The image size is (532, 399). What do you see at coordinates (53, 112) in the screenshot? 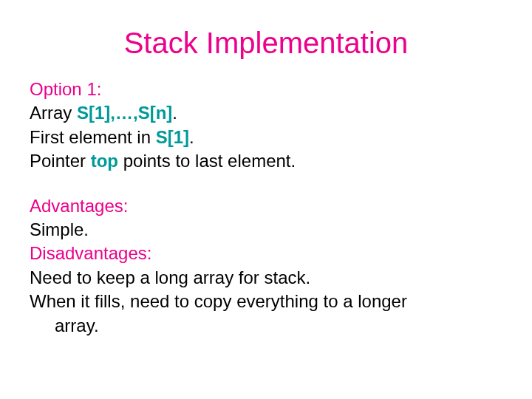
I see `array-word: Array` at bounding box center [53, 112].